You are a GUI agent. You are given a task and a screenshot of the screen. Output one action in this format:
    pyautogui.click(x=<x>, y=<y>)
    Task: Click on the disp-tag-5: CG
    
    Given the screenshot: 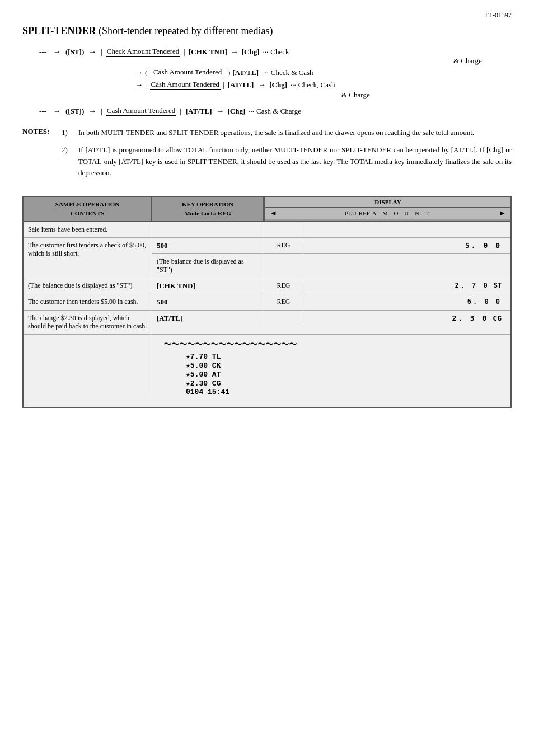 What is the action you would take?
    pyautogui.click(x=497, y=318)
    